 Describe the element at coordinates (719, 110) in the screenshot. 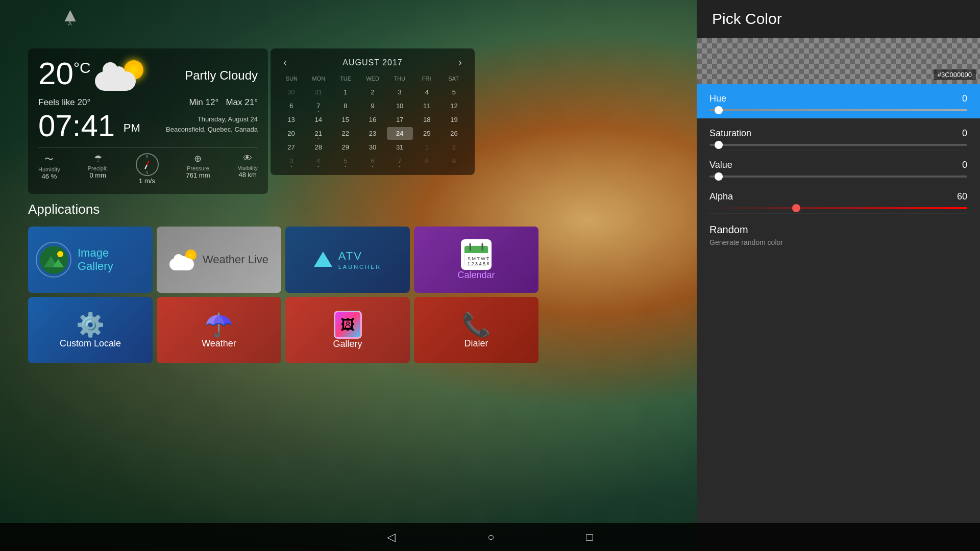

I see `hue-slider-thumb` at that location.